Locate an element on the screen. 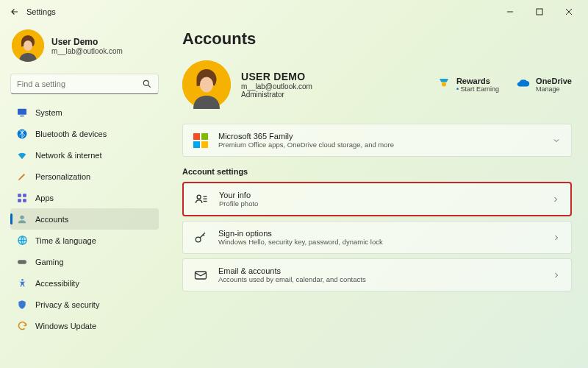 This screenshot has height=368, width=588. sidebar-item-personalization: Personalization is located at coordinates (85, 177).